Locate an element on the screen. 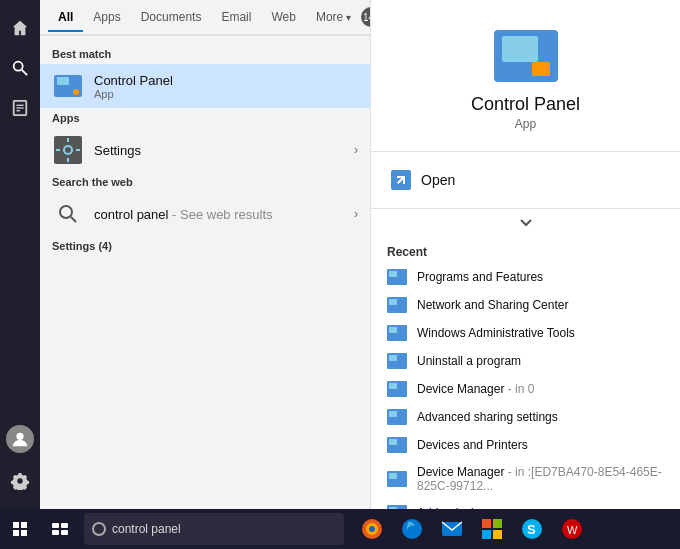 This screenshot has width=680, height=549. web-search-title: control panel - See web results is located at coordinates (219, 214).